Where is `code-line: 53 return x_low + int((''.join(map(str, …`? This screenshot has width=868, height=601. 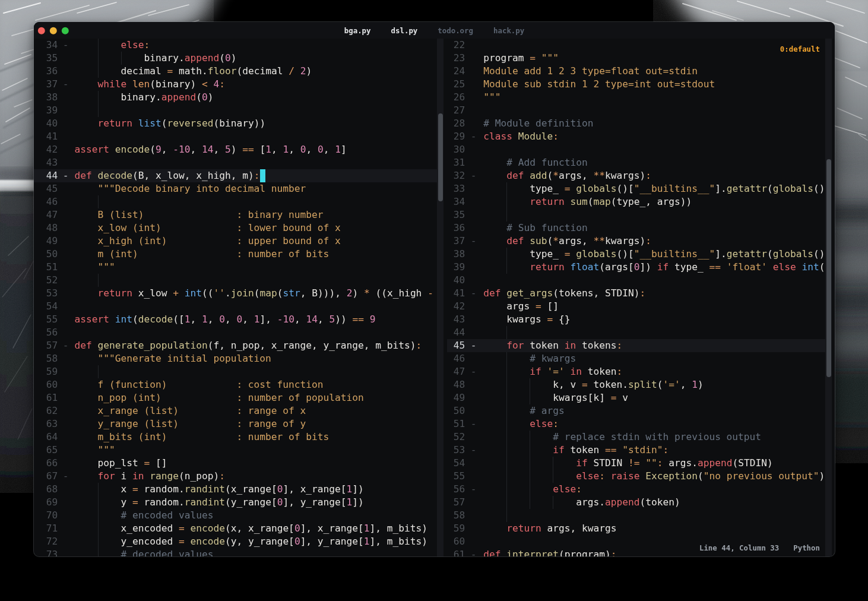
code-line: 53 return x_low + int((''.join(map(str, … is located at coordinates (235, 293).